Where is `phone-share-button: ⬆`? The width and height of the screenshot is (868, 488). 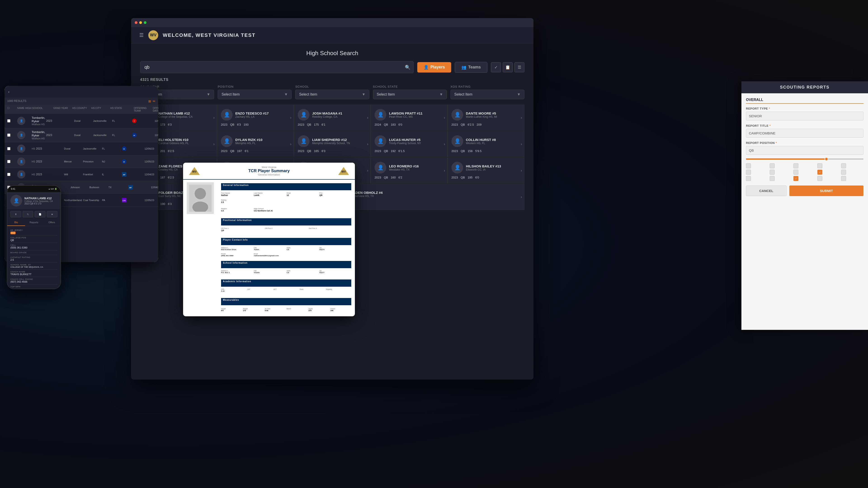 phone-share-button: ⬆ is located at coordinates (16, 214).